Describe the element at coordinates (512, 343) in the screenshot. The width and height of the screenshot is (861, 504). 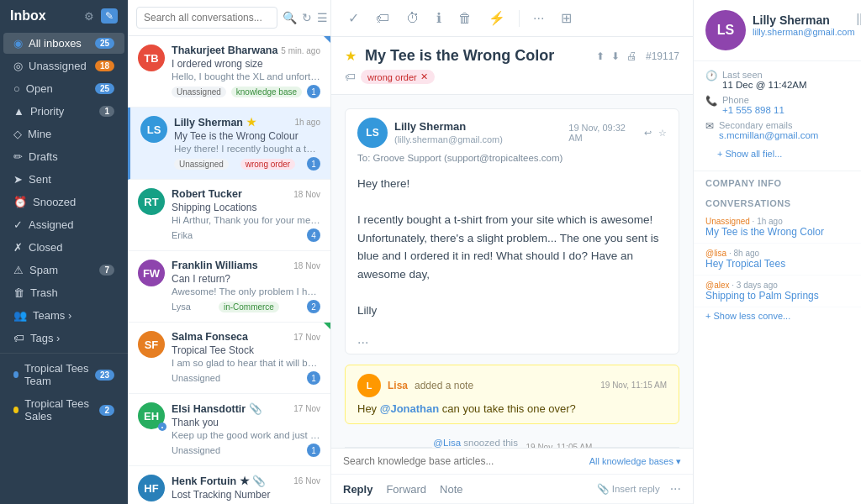
I see `message-ellipsis: ···` at that location.